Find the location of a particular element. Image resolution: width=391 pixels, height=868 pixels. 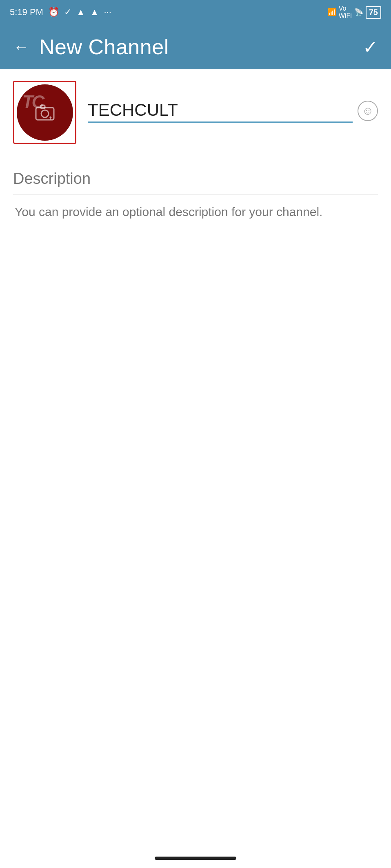

status-bar: 5:19 PM ⏰ ✓ ▲ ▲ ··· 📶 VoWiFi 📡 75 is located at coordinates (196, 12).